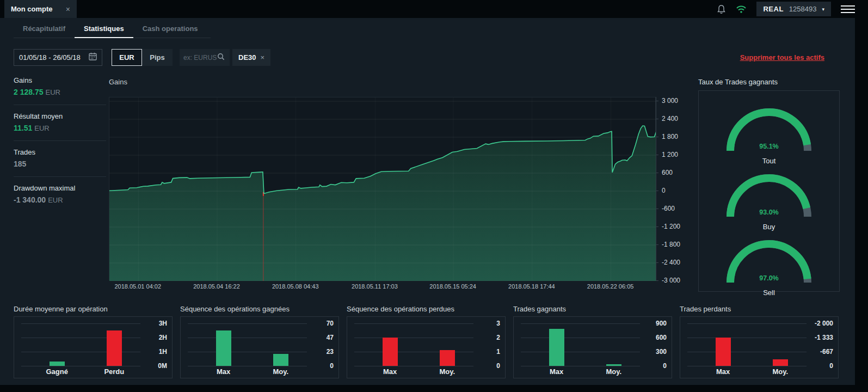  Describe the element at coordinates (60, 158) in the screenshot. I see `stat-row: Trades185` at that location.